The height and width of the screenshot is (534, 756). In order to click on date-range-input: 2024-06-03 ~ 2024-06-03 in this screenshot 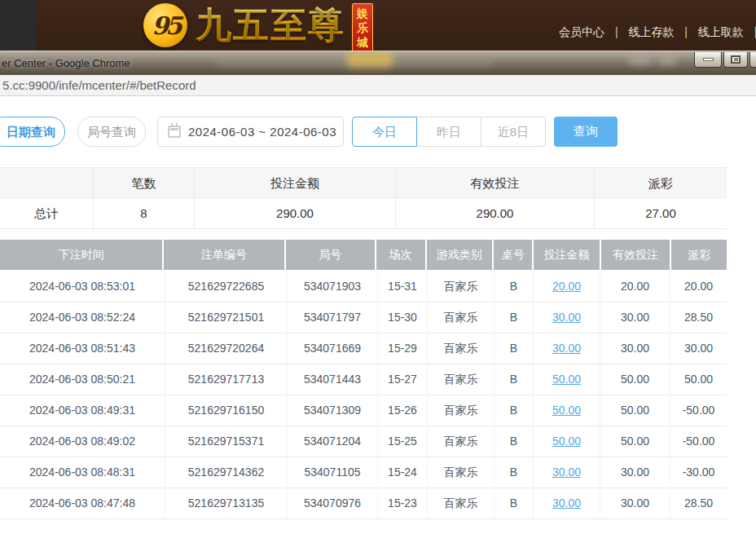, I will do `click(251, 132)`.